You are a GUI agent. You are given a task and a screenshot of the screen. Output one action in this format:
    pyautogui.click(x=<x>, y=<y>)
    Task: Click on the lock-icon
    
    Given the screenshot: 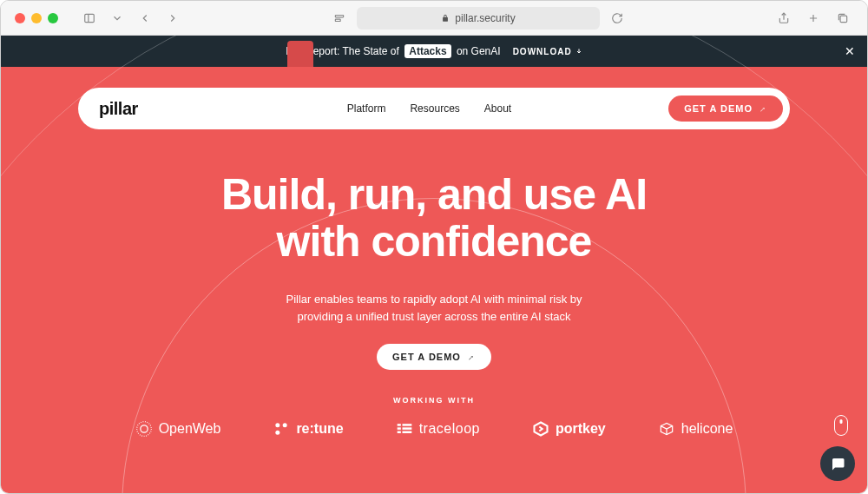 What is the action you would take?
    pyautogui.click(x=445, y=18)
    